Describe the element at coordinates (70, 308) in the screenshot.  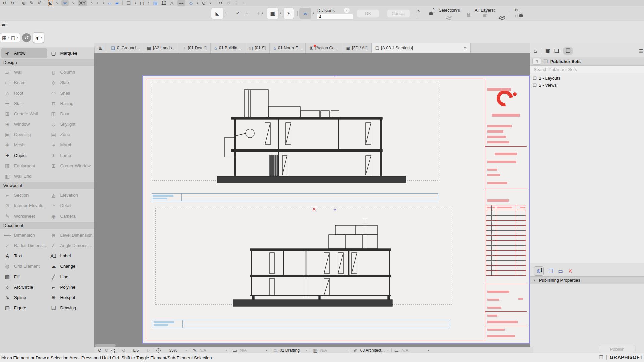
I see `tool-drawing: ❏Drawing` at that location.